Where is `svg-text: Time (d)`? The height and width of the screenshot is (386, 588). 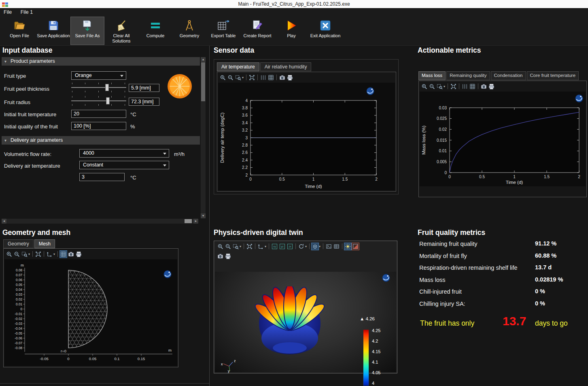
svg-text: Time (d) is located at coordinates (515, 182).